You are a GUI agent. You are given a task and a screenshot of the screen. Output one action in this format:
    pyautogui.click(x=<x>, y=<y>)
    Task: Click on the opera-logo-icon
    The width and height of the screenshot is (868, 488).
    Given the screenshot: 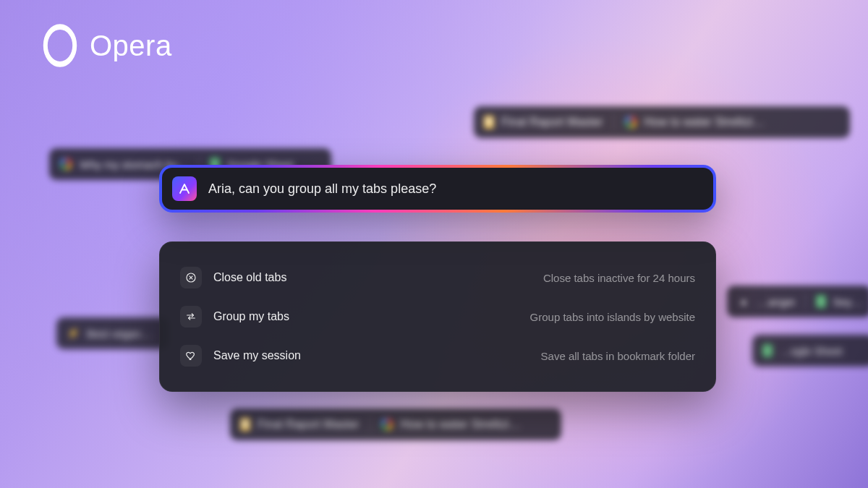 What is the action you would take?
    pyautogui.click(x=60, y=45)
    